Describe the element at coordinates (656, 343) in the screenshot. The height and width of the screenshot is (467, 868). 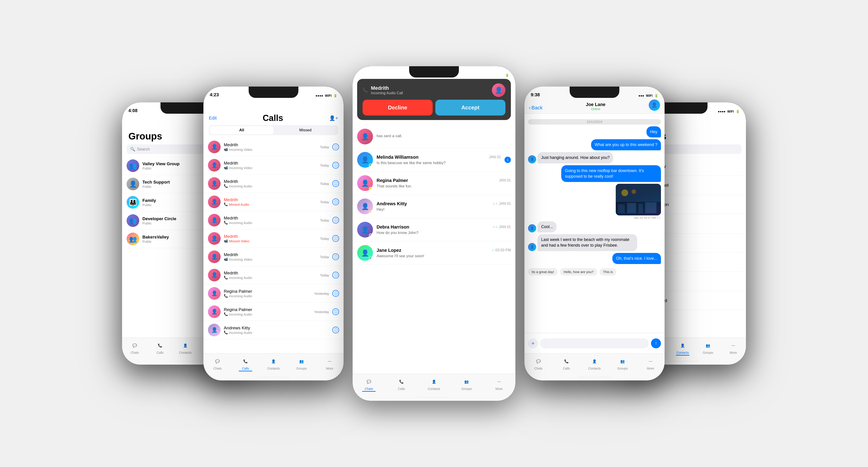
I see `send-button: ↑` at that location.